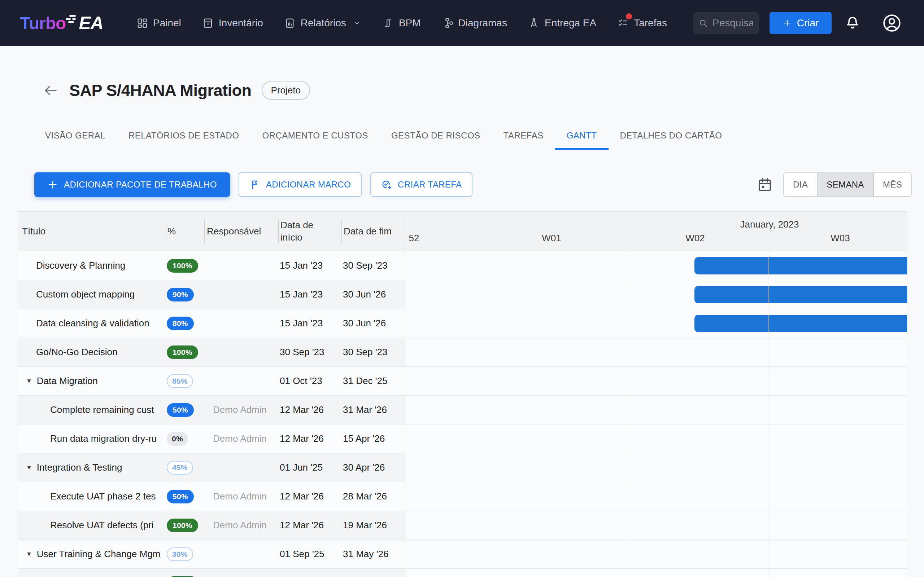  I want to click on task-title: Discovery & Planning, so click(81, 266).